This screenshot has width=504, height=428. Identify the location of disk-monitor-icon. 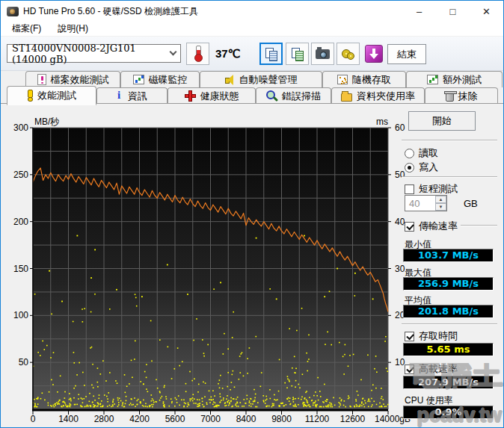
(139, 79).